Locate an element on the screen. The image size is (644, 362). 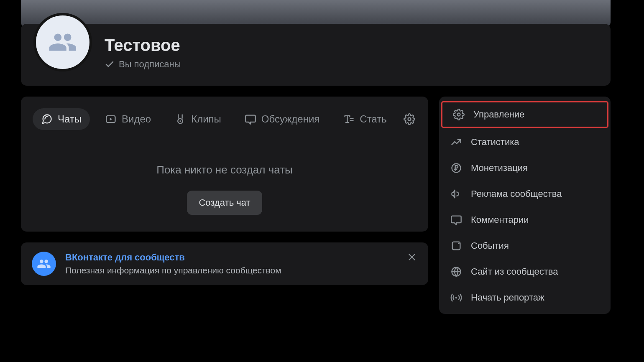
group-title: Тестовое is located at coordinates (143, 45).